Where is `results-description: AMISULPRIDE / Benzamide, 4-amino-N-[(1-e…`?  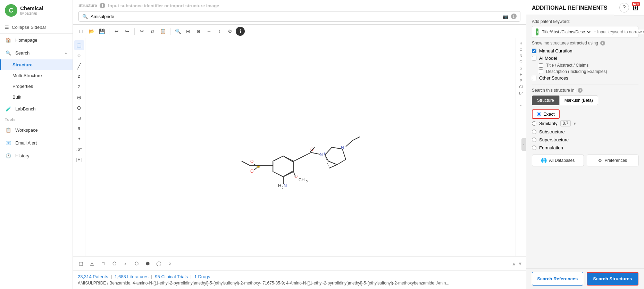 results-description: AMISULPRIDE / Benzamide, 4-amino-N-[(1-e… is located at coordinates (299, 283).